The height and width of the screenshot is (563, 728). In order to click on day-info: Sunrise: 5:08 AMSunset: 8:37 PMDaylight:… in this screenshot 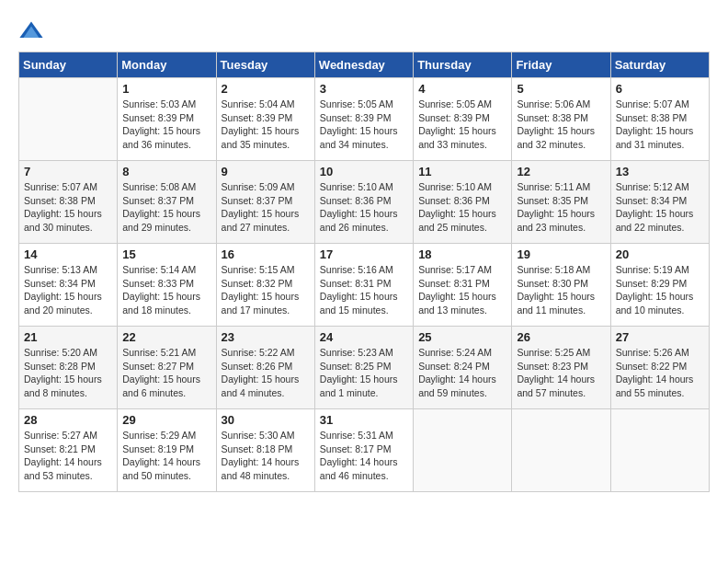, I will do `click(166, 208)`.